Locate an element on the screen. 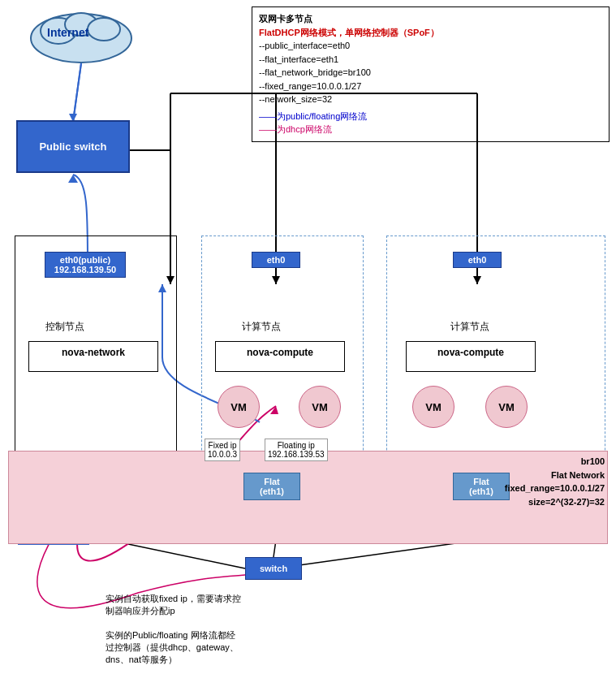 The height and width of the screenshot is (687, 616). flat-box-compute1: Flat (eth1) is located at coordinates (272, 486).